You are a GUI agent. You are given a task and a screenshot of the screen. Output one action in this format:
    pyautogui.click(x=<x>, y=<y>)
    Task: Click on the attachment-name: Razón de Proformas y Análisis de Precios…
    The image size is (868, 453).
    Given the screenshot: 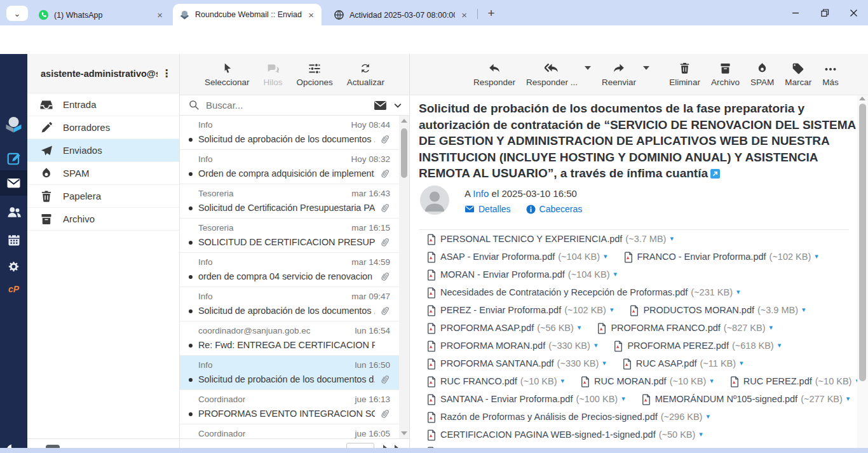 What is the action you would take?
    pyautogui.click(x=549, y=417)
    